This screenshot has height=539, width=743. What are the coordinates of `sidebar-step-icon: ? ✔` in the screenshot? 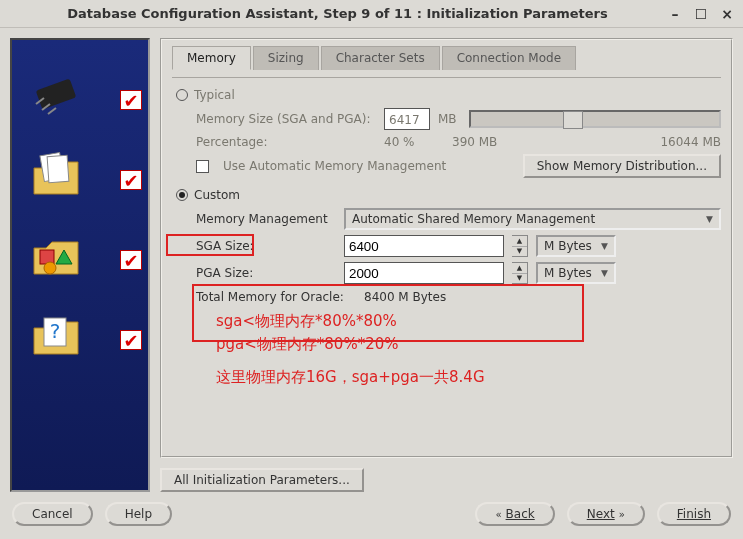 It's located at (80, 344).